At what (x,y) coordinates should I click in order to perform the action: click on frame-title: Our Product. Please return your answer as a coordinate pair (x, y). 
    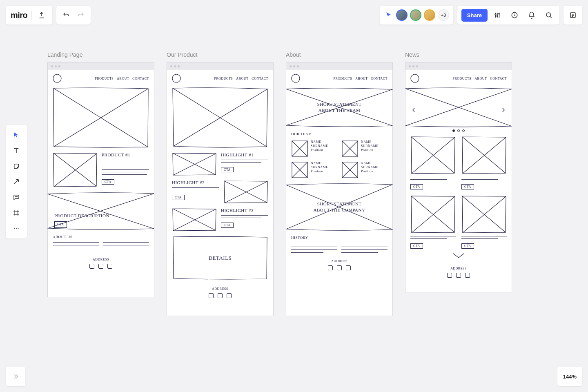
    Looking at the image, I should click on (220, 55).